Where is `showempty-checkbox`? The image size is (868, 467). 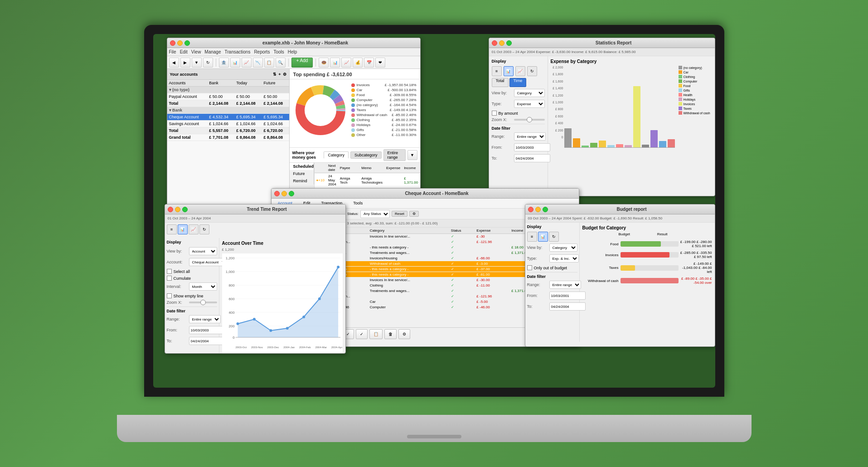
showempty-checkbox is located at coordinates (170, 296).